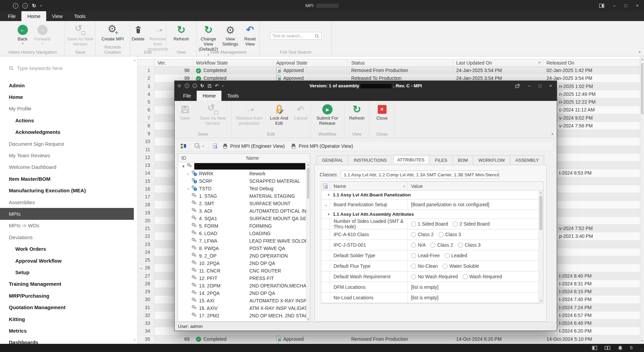 Image resolution: width=644 pixels, height=352 pixels. What do you see at coordinates (529, 86) in the screenshot?
I see `minimize-icon: –` at bounding box center [529, 86].